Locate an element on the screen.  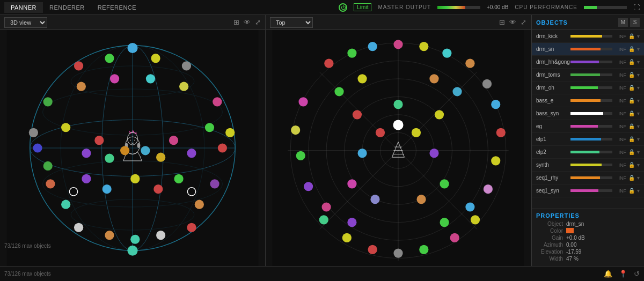
limit-button: Limit is located at coordinates (363, 8).